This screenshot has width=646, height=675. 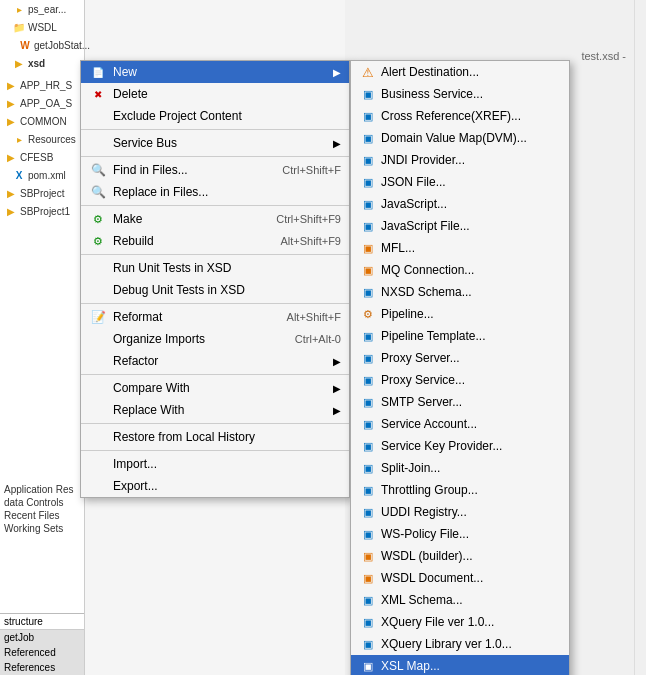 I want to click on filename-hint: test.xsd -, so click(x=604, y=56).